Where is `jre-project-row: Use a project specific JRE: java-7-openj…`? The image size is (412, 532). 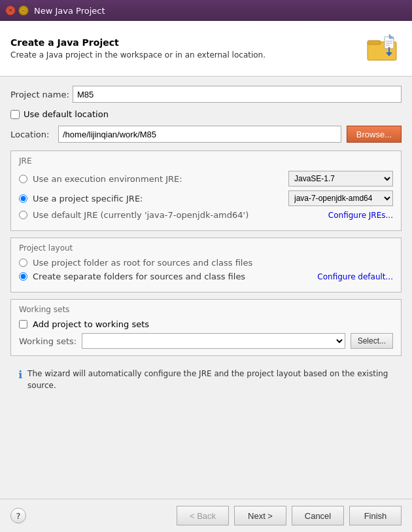 jre-project-row: Use a project specific JRE: java-7-openj… is located at coordinates (206, 198).